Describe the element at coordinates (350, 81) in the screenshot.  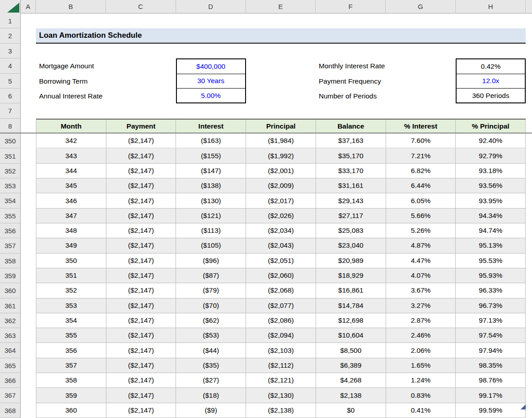
I see `label-payment-frequency: Payment Frequency` at that location.